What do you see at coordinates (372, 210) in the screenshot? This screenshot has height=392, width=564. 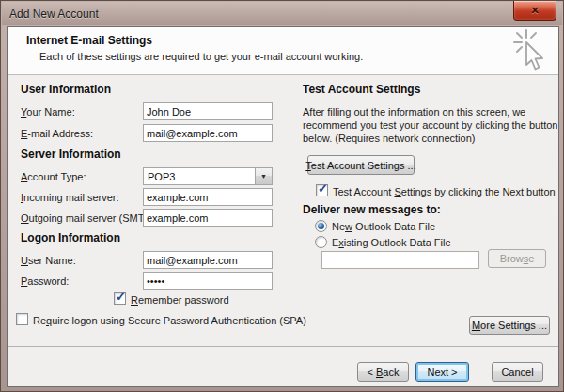 I see `deliver-heading: Deliver new messages to:` at bounding box center [372, 210].